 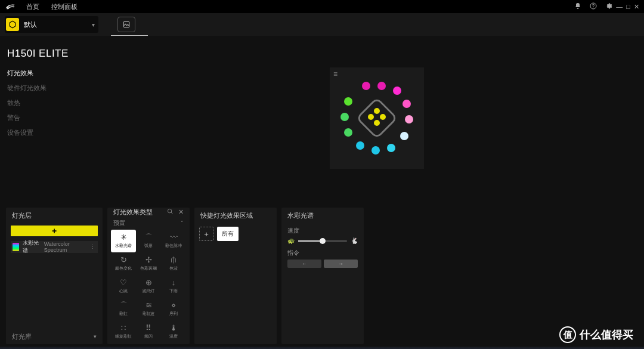 What do you see at coordinates (58, 88) in the screenshot?
I see `sidebar-item: 硬件灯光效果` at bounding box center [58, 88].